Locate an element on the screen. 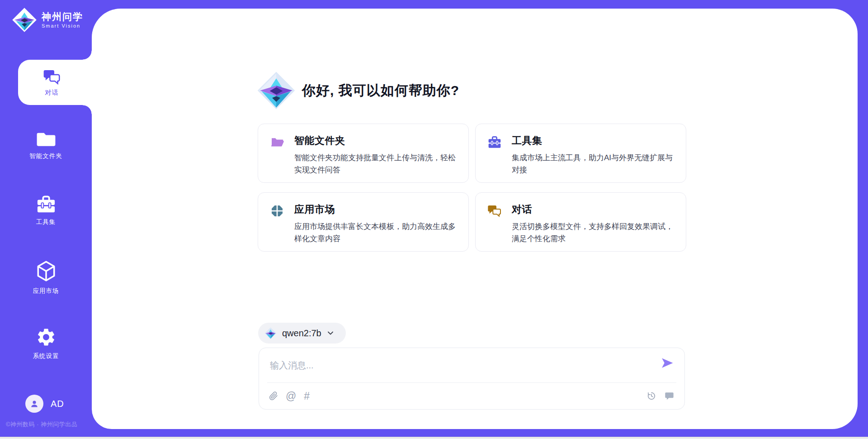  send-button is located at coordinates (667, 363).